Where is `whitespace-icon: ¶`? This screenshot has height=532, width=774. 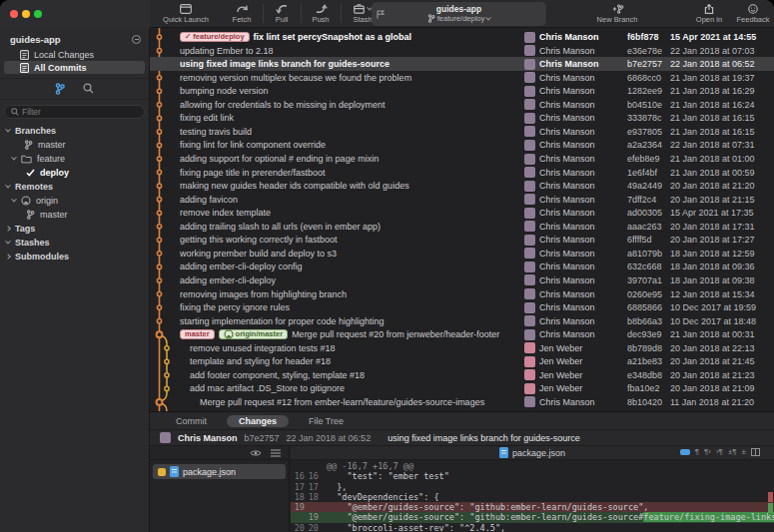 whitespace-icon: ¶ is located at coordinates (697, 451).